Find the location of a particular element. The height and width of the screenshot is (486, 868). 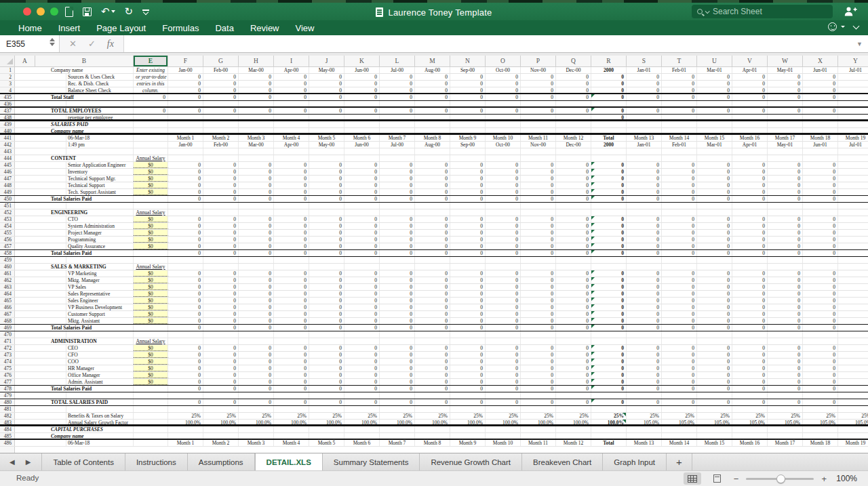

cell-K2: 0 is located at coordinates (362, 77).